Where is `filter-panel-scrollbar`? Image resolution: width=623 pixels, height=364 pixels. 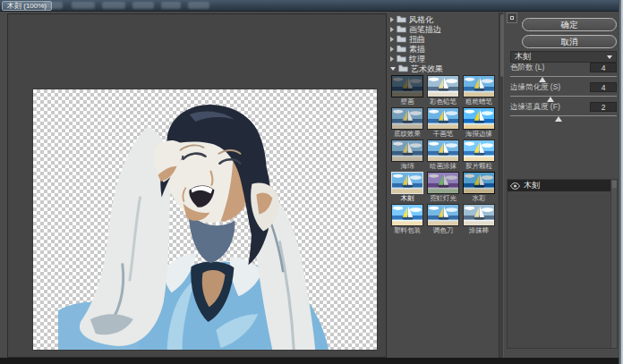 filter-panel-scrollbar is located at coordinates (501, 185).